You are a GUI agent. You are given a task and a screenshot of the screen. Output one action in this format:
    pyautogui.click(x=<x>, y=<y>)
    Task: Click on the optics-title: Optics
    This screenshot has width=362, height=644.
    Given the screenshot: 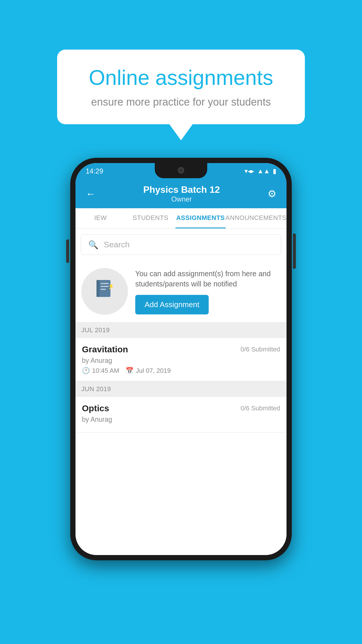 What is the action you would take?
    pyautogui.click(x=96, y=408)
    